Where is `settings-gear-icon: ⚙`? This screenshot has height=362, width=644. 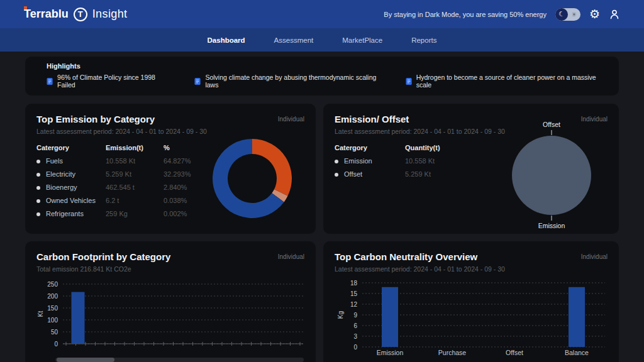 settings-gear-icon: ⚙ is located at coordinates (595, 14).